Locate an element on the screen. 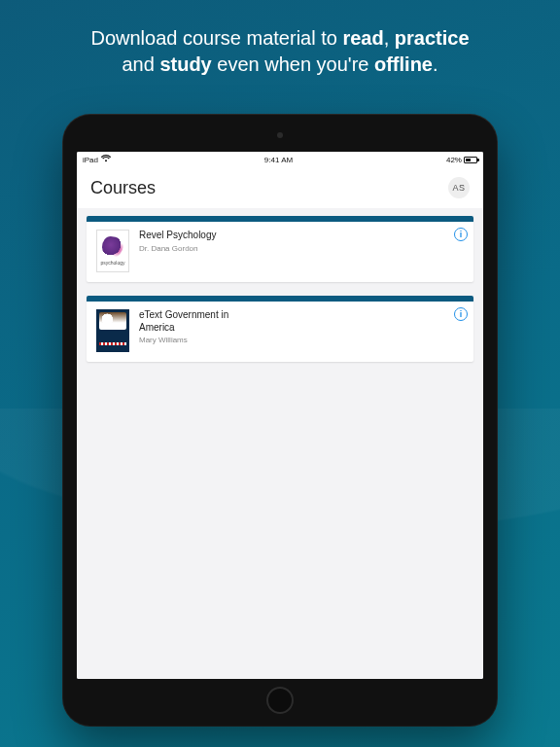 Image resolution: width=560 pixels, height=747 pixels. course-card: eText Government in America Mary William… is located at coordinates (280, 329).